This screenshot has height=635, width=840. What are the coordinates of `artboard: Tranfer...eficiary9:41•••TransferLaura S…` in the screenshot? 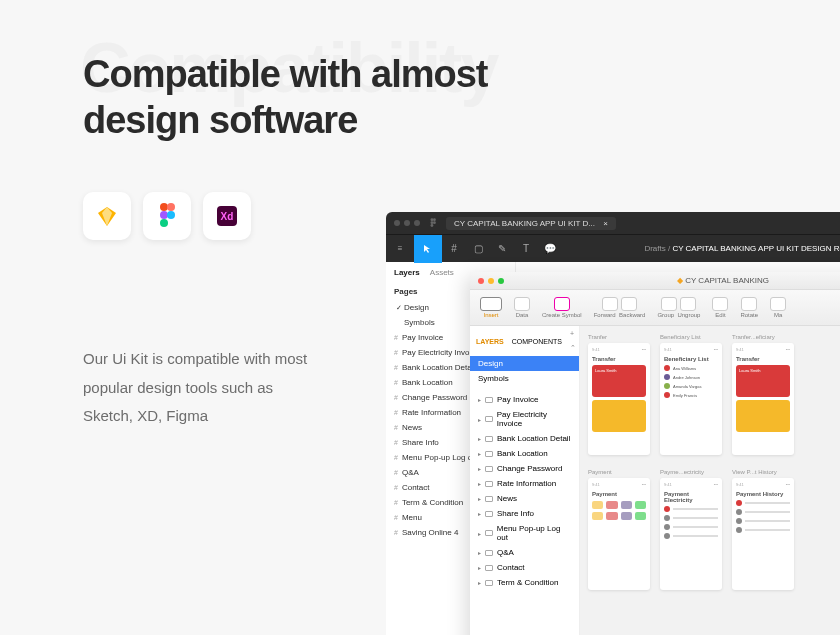 It's located at (763, 394).